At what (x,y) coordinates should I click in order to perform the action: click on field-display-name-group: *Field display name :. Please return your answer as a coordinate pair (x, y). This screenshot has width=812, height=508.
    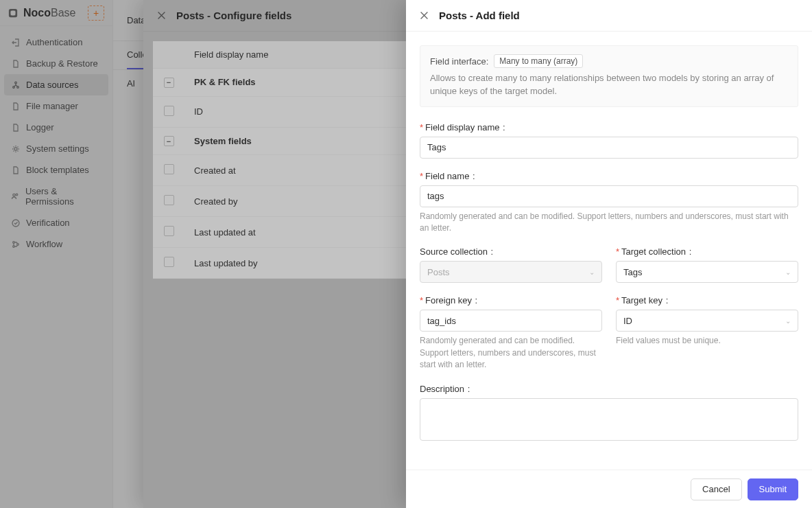
    Looking at the image, I should click on (609, 140).